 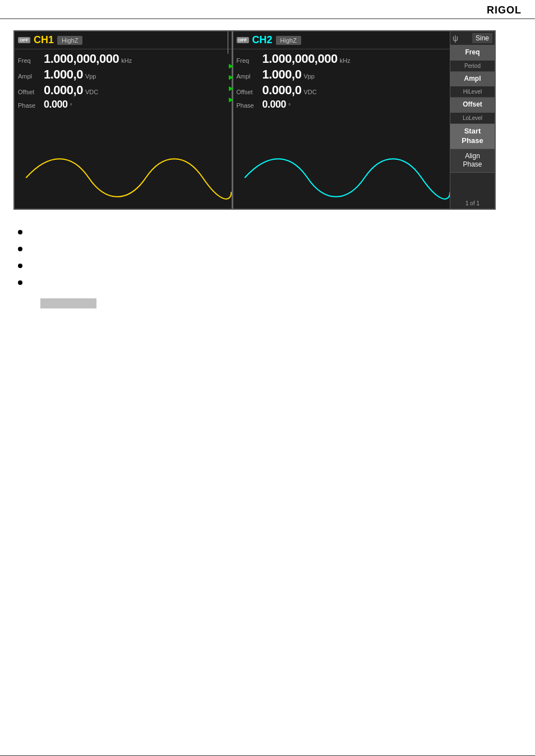 What do you see at coordinates (504, 10) in the screenshot?
I see `header-logo: RIGOL` at bounding box center [504, 10].